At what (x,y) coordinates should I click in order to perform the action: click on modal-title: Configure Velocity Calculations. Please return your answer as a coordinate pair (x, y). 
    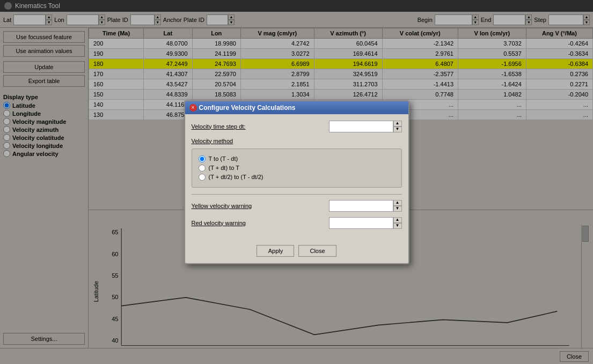
    Looking at the image, I should click on (247, 108).